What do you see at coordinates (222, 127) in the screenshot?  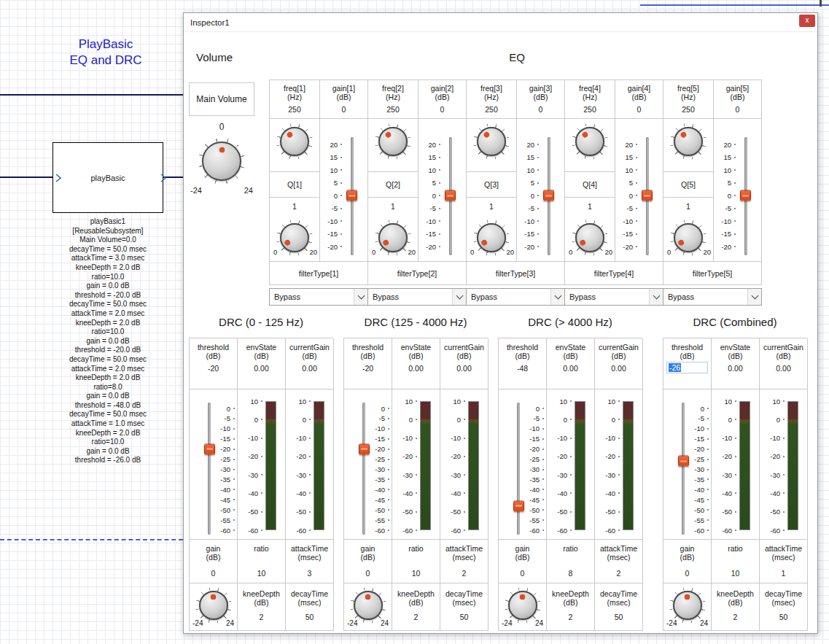 I see `main-volume-value: 0` at bounding box center [222, 127].